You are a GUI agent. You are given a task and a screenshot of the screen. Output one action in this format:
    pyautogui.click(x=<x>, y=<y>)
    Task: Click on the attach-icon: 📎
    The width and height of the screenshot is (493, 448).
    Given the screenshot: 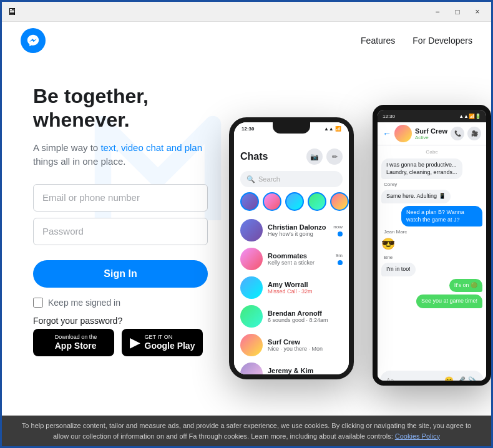 What is the action you would take?
    pyautogui.click(x=473, y=381)
    